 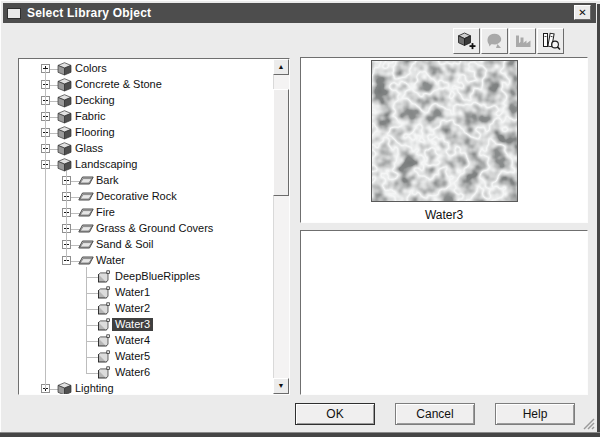 What do you see at coordinates (146, 213) in the screenshot?
I see `tree-row: Fire` at bounding box center [146, 213].